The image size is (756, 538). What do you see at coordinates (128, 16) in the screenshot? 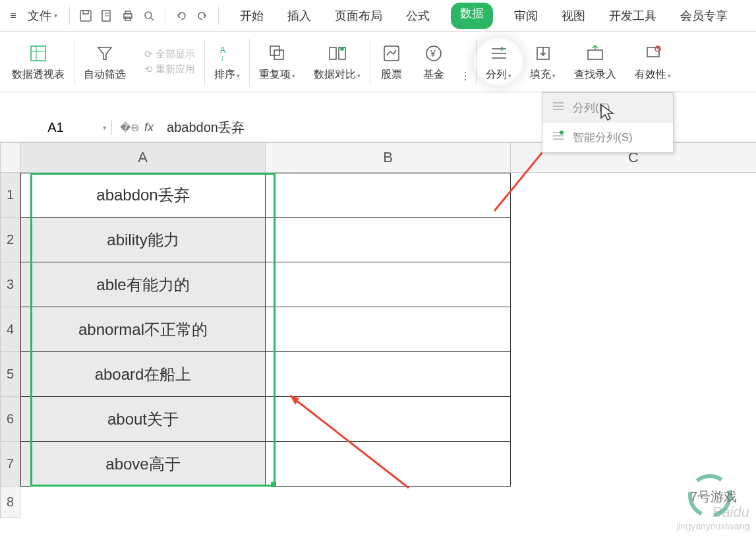
I see `print-icon` at bounding box center [128, 16].